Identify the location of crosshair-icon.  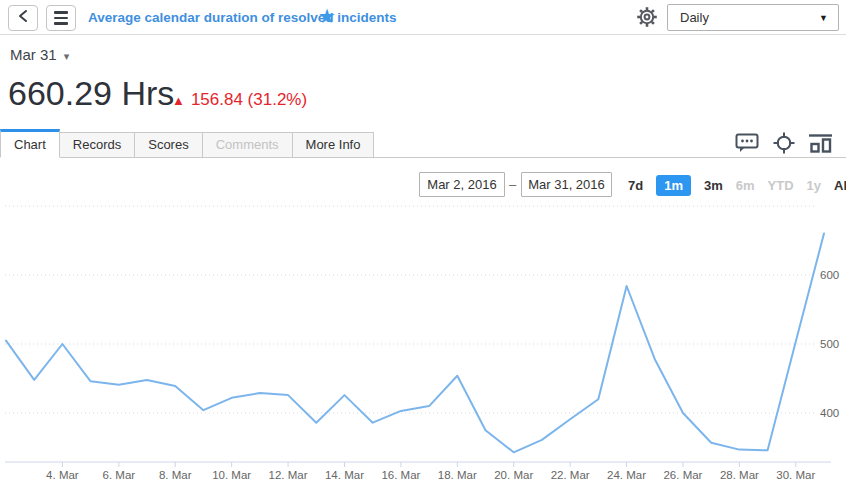
(784, 145).